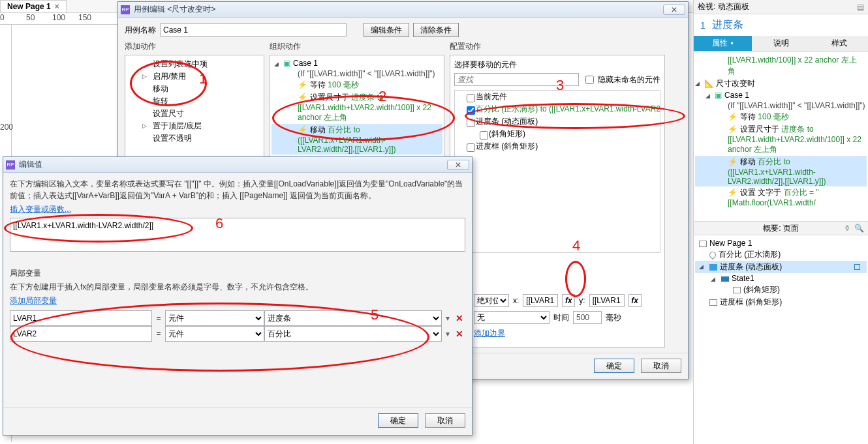  Describe the element at coordinates (607, 301) in the screenshot. I see `y-input` at that location.